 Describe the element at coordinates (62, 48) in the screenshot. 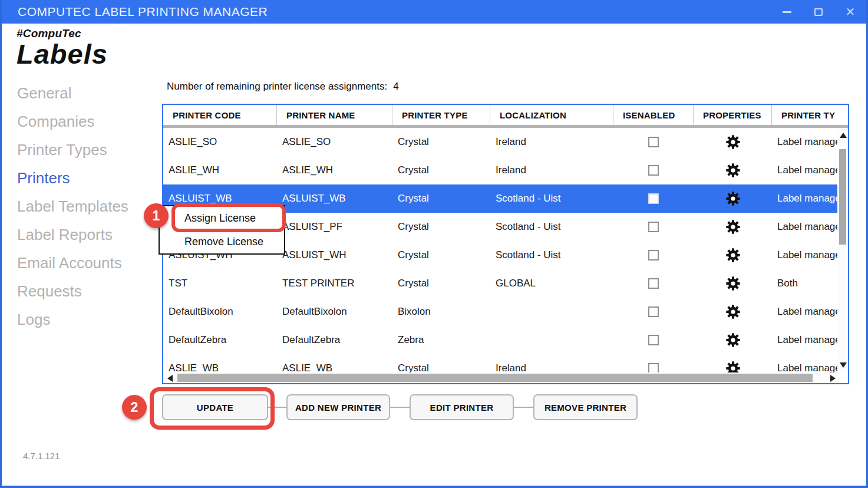

I see `app-logo: #CompuTec Labels` at that location.